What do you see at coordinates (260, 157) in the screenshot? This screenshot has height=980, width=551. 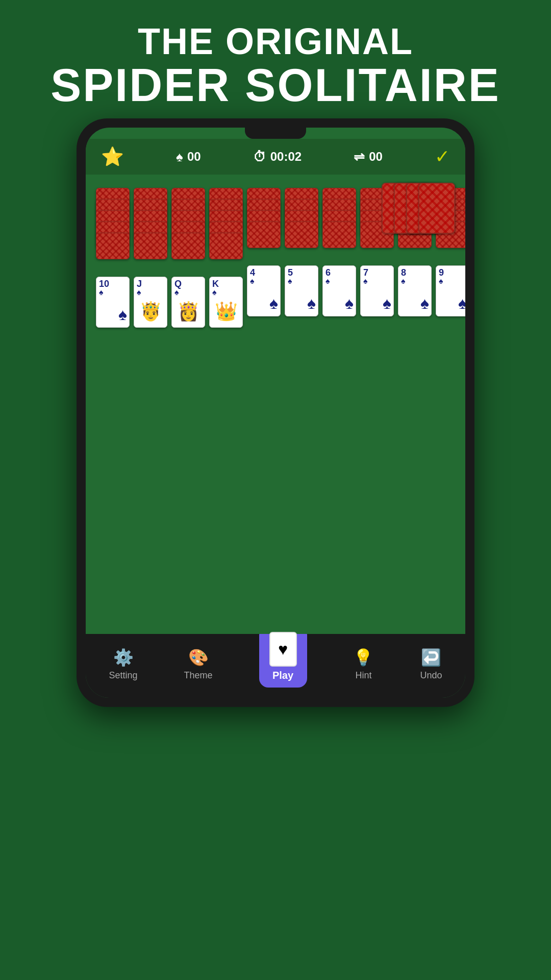 I see `timer-icon: ⏱` at bounding box center [260, 157].